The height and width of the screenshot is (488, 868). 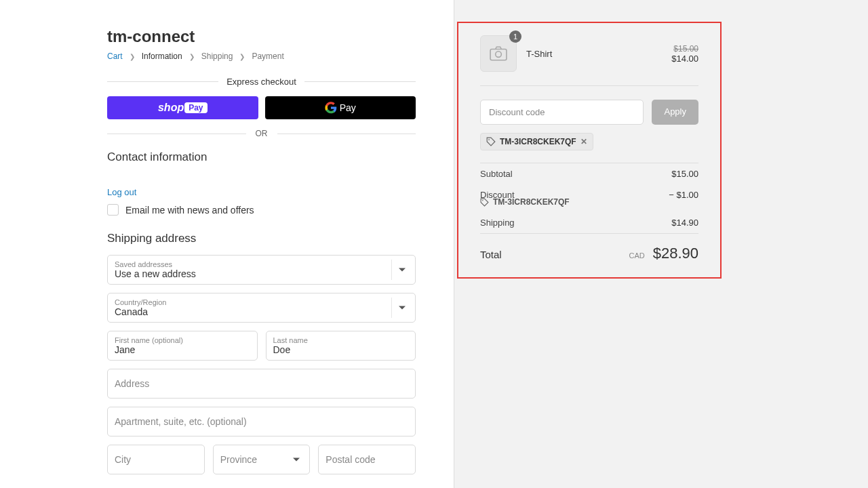 What do you see at coordinates (195, 108) in the screenshot?
I see `shop-pay-badge: Pay` at bounding box center [195, 108].